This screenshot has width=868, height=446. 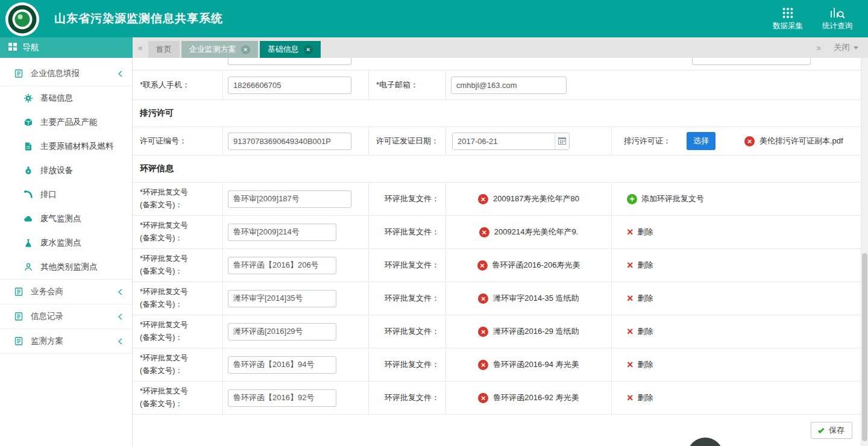 I want to click on eia-row: *环评批复文号(备案文号)： 环评批复文件： × 潍环评函2016-29 造纸助…, so click(x=497, y=331).